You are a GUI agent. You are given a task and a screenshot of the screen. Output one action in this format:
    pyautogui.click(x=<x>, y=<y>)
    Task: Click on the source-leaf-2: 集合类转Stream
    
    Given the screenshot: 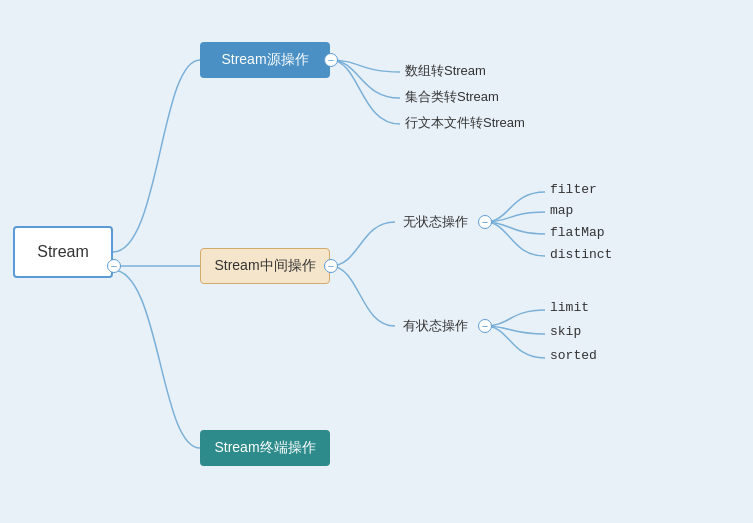 What is the action you would take?
    pyautogui.click(x=452, y=97)
    